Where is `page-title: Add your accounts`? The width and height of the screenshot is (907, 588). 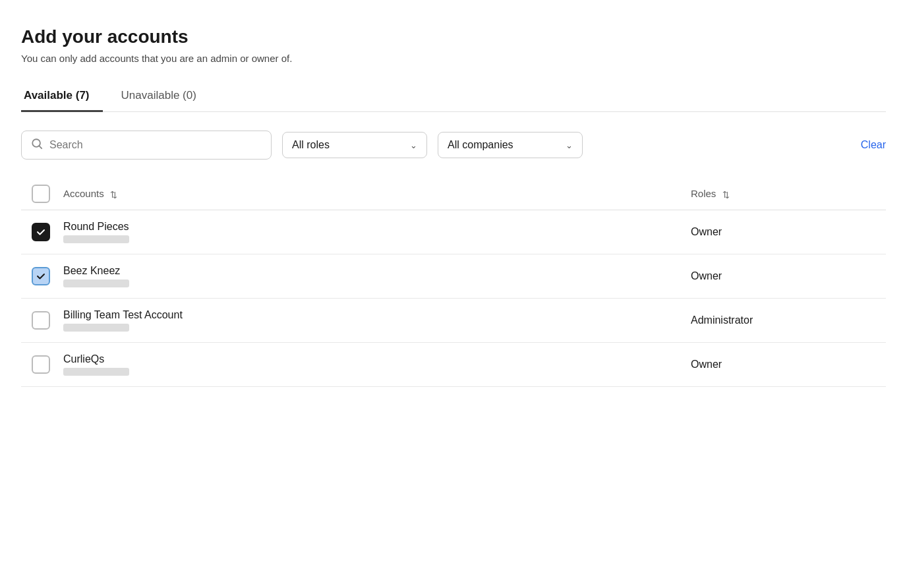 page-title: Add your accounts is located at coordinates (454, 37).